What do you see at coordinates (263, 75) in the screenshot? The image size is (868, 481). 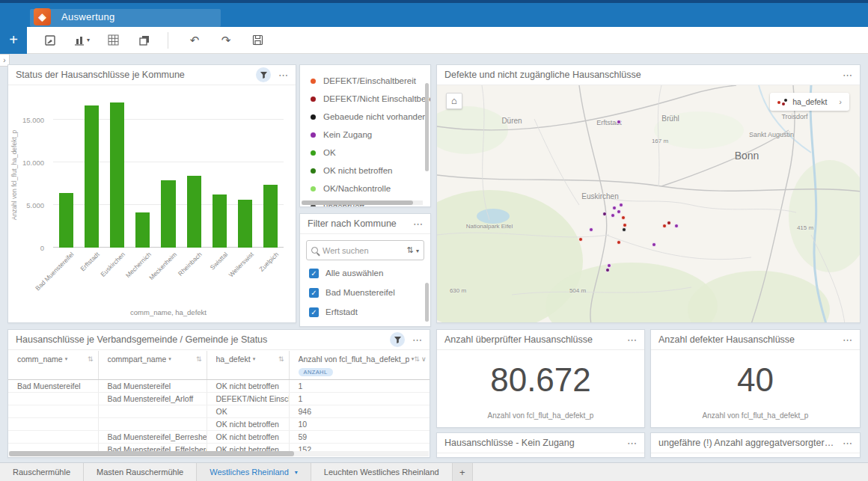 I see `chart-action-button` at bounding box center [263, 75].